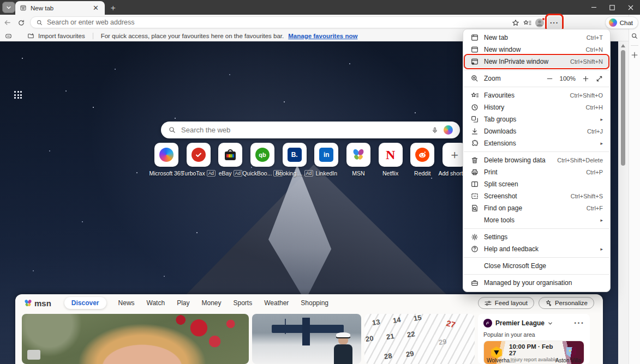 The image size is (640, 364). I want to click on zoom-in-button, so click(586, 78).